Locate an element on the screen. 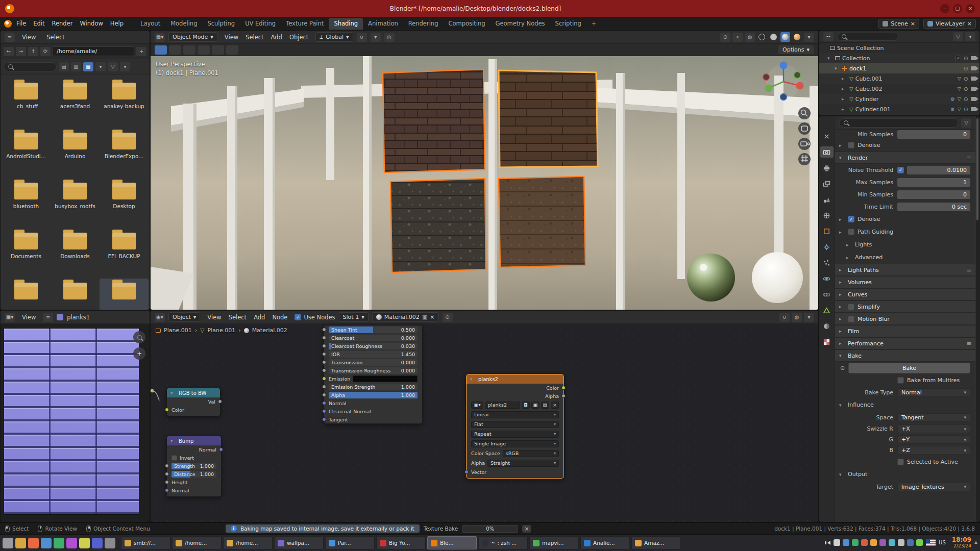 Image resolution: width=980 pixels, height=551 pixels. blender-menu-icon is located at coordinates (8, 23).